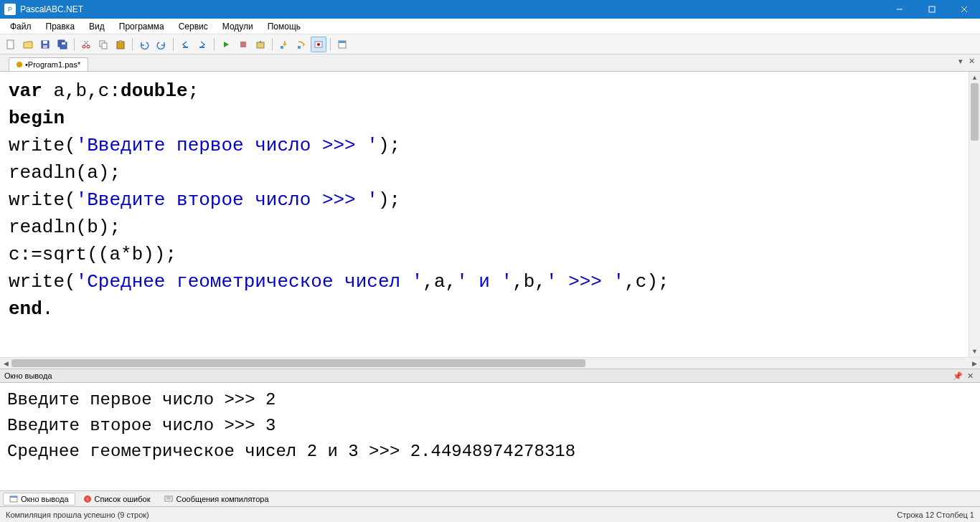 Image resolution: width=980 pixels, height=522 pixels. I want to click on panel-close-icon: ✕, so click(970, 376).